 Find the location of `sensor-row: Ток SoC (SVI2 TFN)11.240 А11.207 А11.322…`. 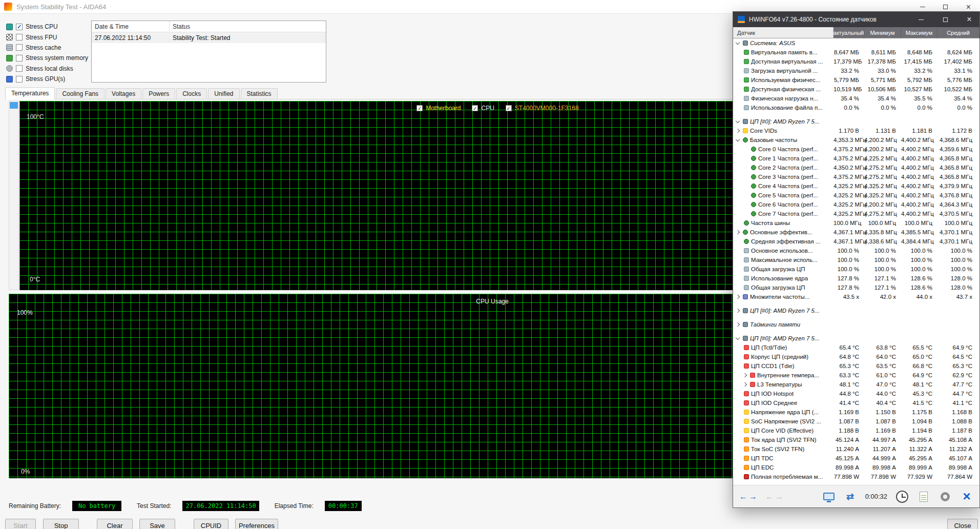

sensor-row: Ток SoC (SVI2 TFN)11.240 А11.207 А11.322… is located at coordinates (857, 449).